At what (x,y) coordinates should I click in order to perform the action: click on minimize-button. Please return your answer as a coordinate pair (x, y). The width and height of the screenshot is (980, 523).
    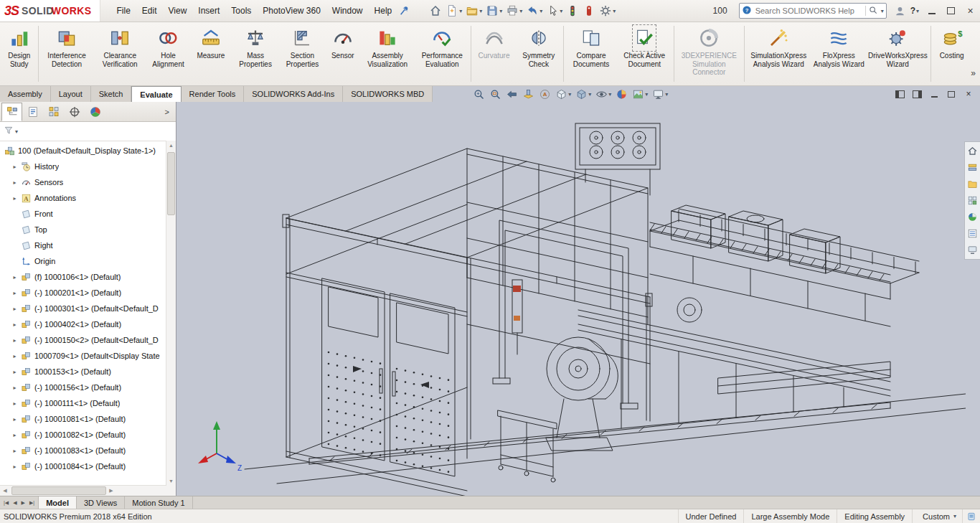
    Looking at the image, I should click on (931, 11).